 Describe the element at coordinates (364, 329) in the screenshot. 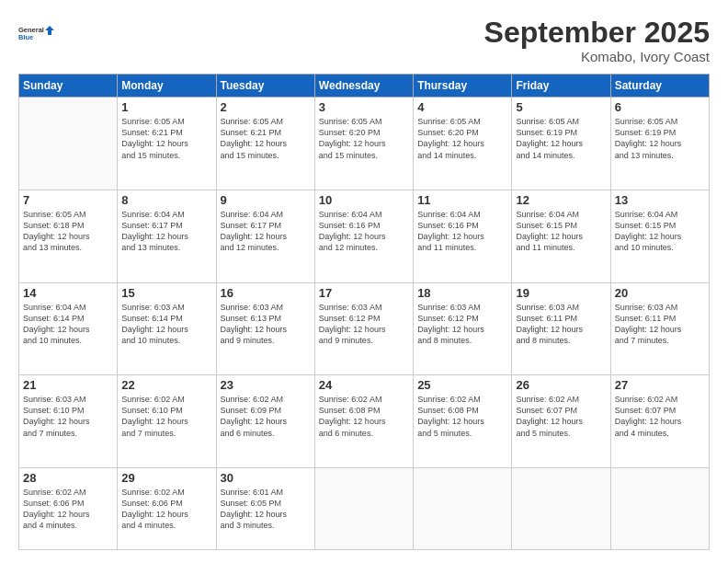

I see `day-cell: 17Sunrise: 6:03 AM Sunset: 6:12 PM Dayli…` at that location.